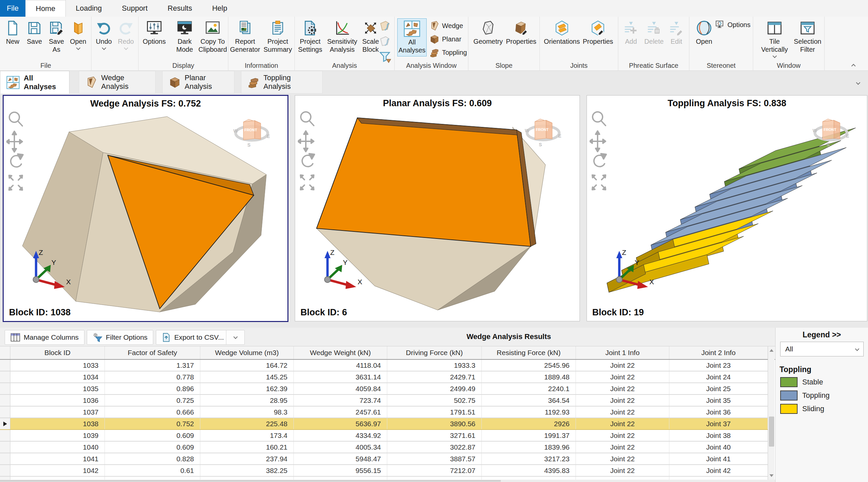 Image resolution: width=868 pixels, height=482 pixels. I want to click on table-cell: 0.725, so click(152, 400).